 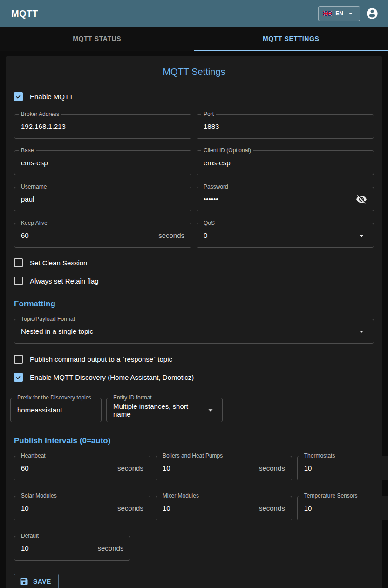 What do you see at coordinates (194, 72) in the screenshot?
I see `section-title-text: MQTT Settings` at bounding box center [194, 72].